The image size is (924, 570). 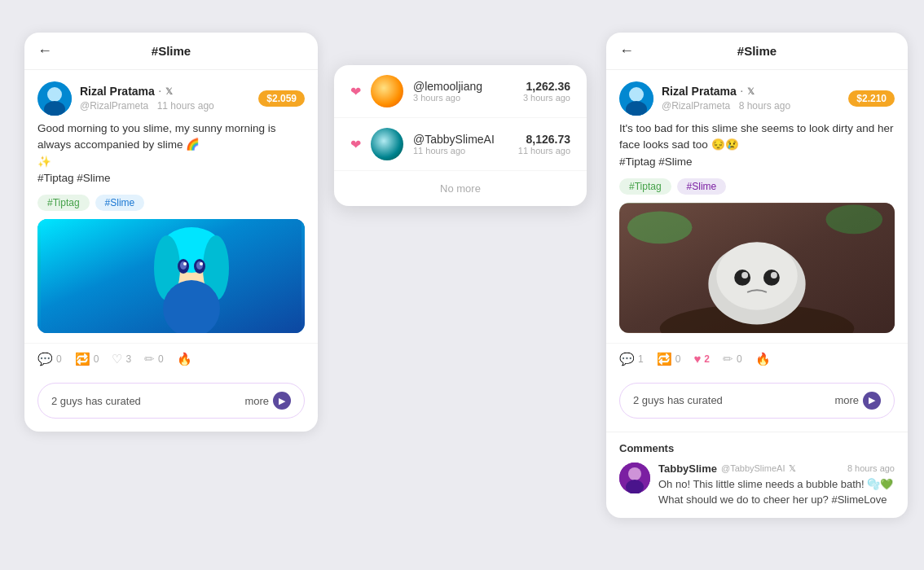 I want to click on repost-icon: 🔁, so click(x=83, y=359).